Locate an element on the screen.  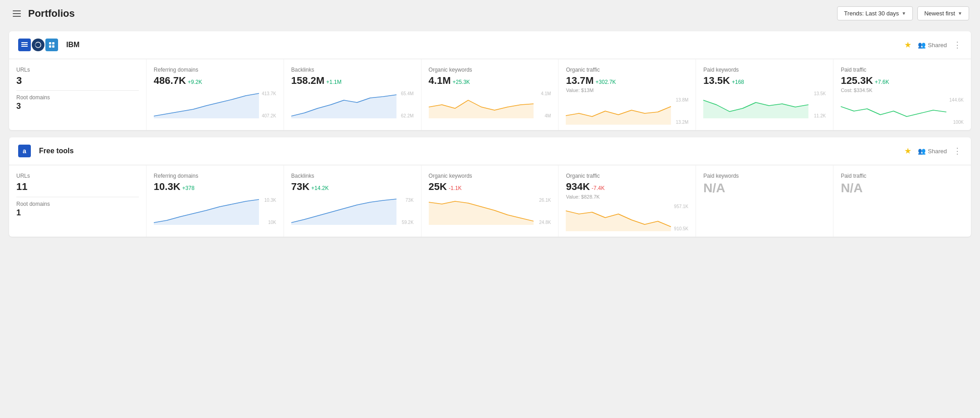
metric-cell: Organic traffic13.7M+302.7KValue: $13M13… is located at coordinates (627, 94).